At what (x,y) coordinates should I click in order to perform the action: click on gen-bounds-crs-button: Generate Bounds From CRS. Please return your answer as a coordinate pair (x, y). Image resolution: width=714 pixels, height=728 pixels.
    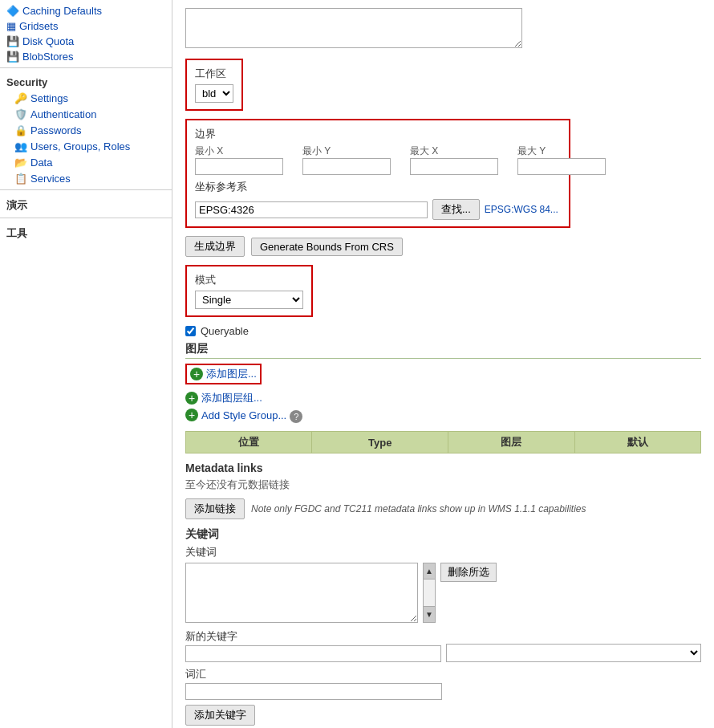
    Looking at the image, I should click on (327, 247).